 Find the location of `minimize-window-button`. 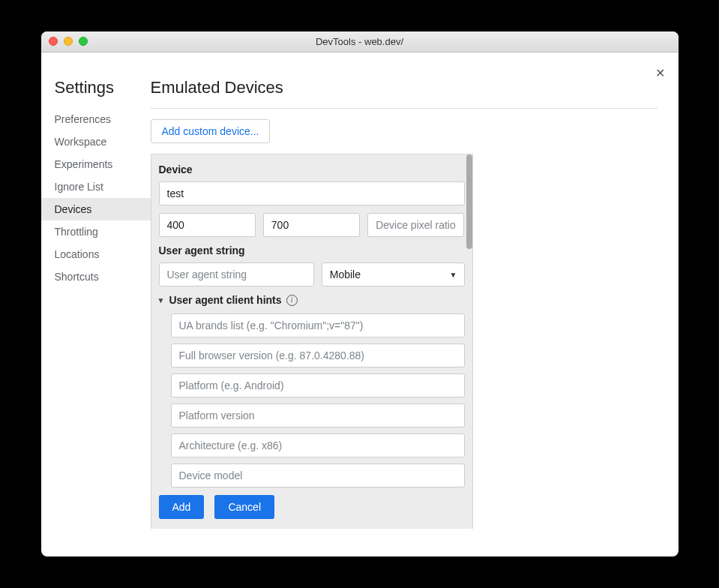

minimize-window-button is located at coordinates (68, 41).